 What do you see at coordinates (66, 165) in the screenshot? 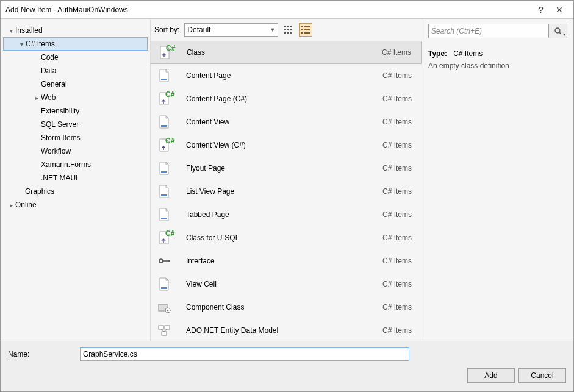
I see `tree-item-label: Xamarin.Forms` at bounding box center [66, 165].